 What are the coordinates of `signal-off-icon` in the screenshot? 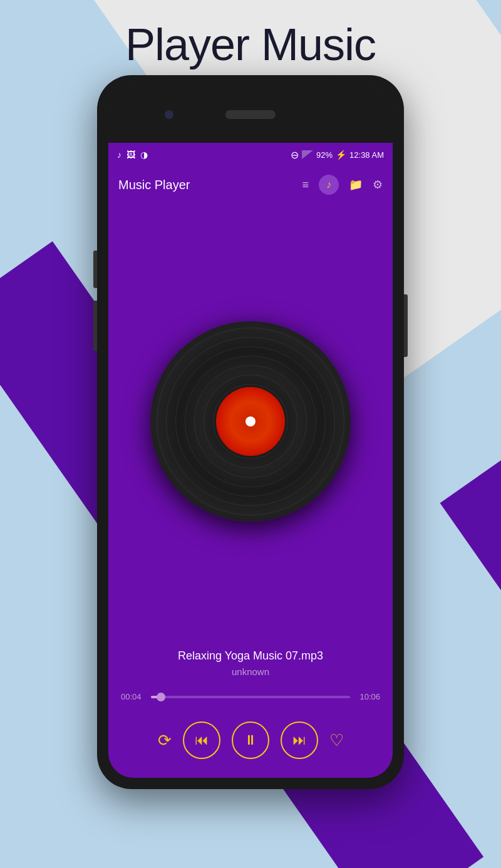 It's located at (307, 155).